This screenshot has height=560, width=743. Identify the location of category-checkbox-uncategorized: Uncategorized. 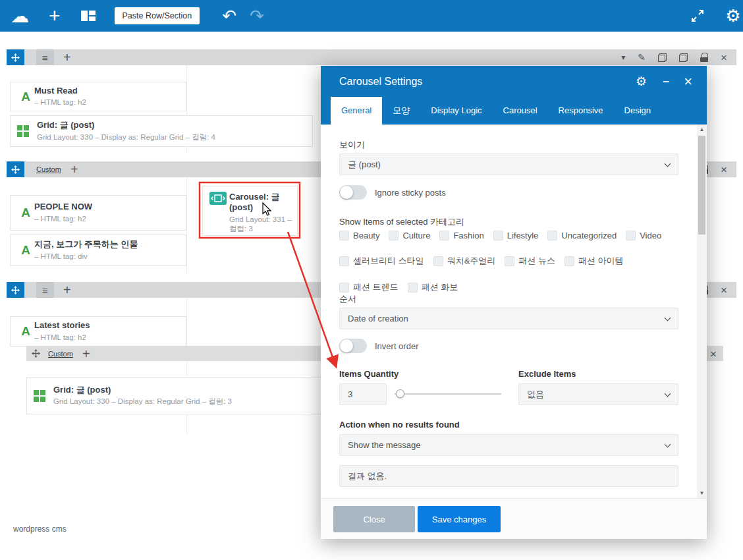
(582, 236).